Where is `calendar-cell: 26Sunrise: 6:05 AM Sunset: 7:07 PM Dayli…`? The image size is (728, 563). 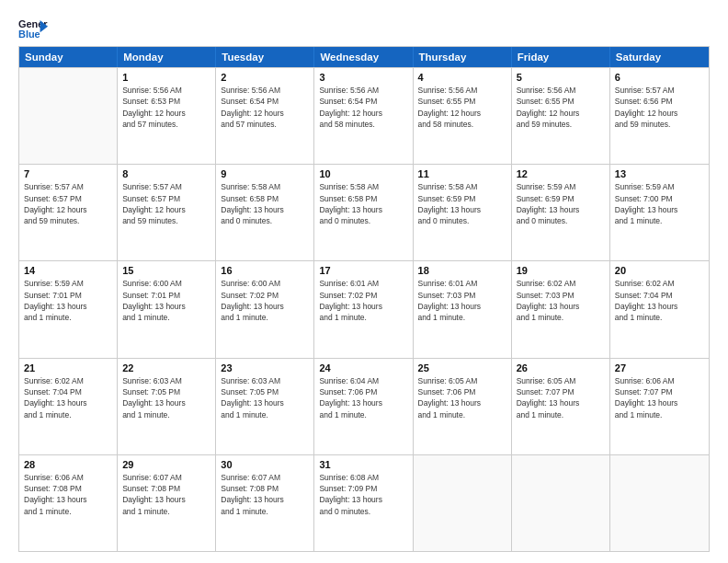 calendar-cell: 26Sunrise: 6:05 AM Sunset: 7:07 PM Dayli… is located at coordinates (561, 407).